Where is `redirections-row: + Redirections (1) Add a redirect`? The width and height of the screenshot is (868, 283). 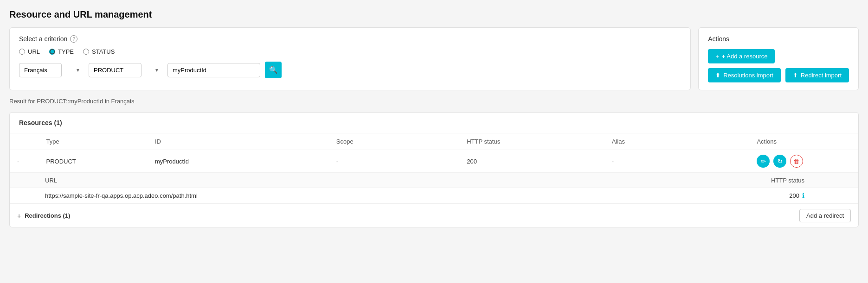 redirections-row: + Redirections (1) Add a redirect is located at coordinates (434, 216).